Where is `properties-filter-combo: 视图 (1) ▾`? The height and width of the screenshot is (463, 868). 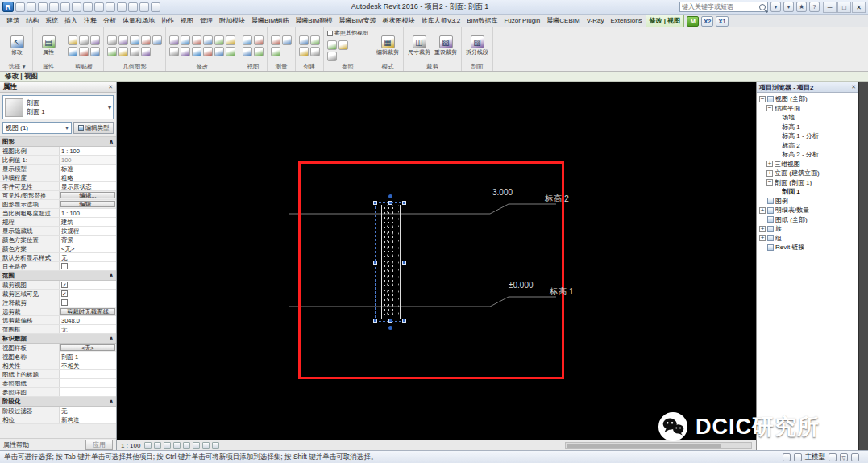 properties-filter-combo: 视图 (1) ▾ is located at coordinates (37, 127).